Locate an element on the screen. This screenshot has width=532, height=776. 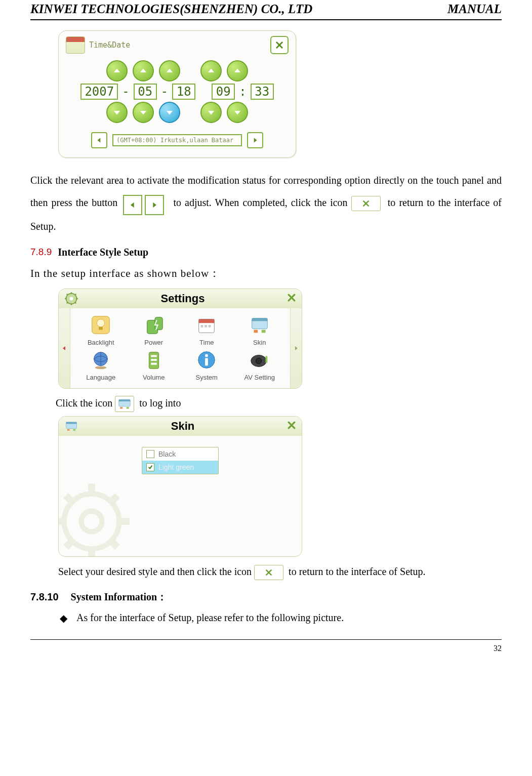
header-divider is located at coordinates (266, 20).